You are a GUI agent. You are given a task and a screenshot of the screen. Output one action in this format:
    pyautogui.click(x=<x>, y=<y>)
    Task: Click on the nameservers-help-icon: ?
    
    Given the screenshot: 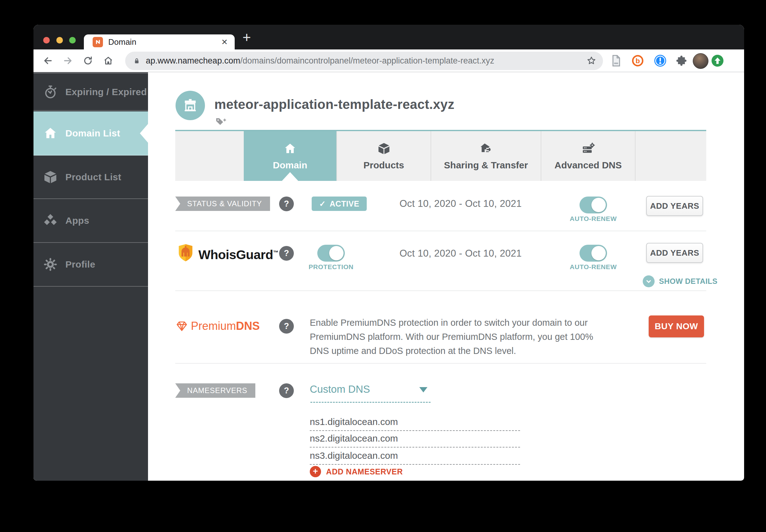 What is the action you would take?
    pyautogui.click(x=286, y=391)
    